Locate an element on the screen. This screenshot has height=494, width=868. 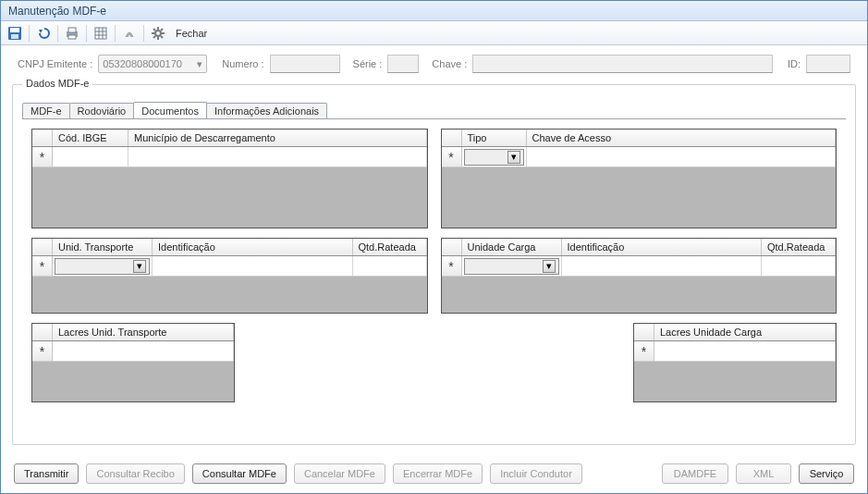
tab-documentos: Documentos is located at coordinates (170, 110).